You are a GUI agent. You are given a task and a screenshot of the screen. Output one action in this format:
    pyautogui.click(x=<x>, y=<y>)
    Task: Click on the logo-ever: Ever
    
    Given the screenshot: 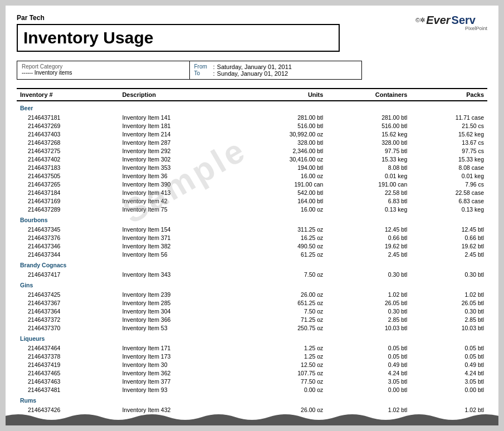 What is the action you would take?
    pyautogui.click(x=438, y=20)
    